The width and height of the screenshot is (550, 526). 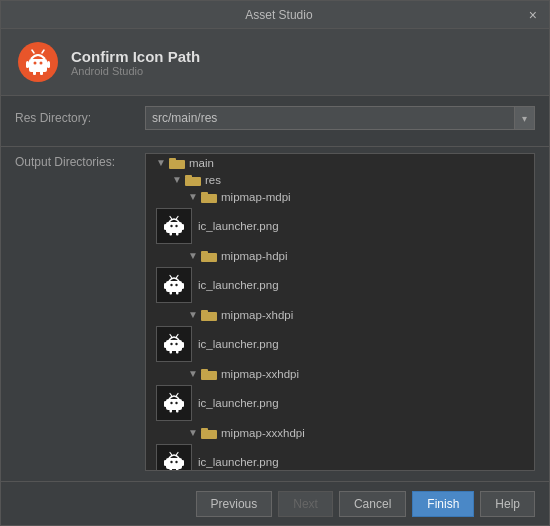 I want to click on android-thumb-xxxhdpi, so click(x=174, y=458).